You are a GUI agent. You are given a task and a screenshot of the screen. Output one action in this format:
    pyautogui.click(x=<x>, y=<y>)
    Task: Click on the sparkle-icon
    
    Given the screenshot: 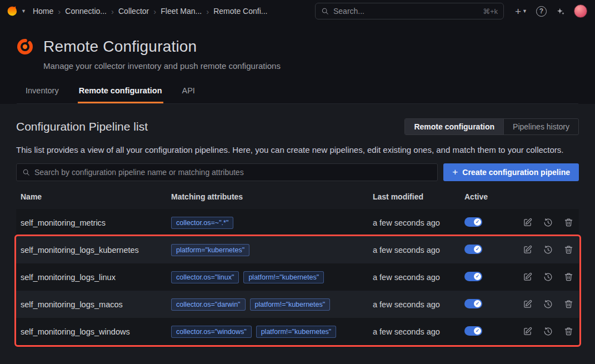 What is the action you would take?
    pyautogui.click(x=560, y=11)
    